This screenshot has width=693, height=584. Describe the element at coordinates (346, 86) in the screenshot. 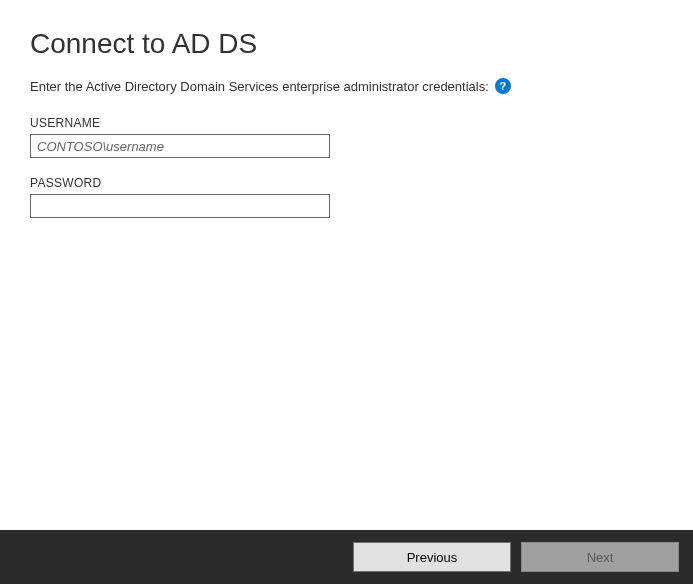

I see `instruction-row: Enter the Active Directory Domain Servic…` at that location.